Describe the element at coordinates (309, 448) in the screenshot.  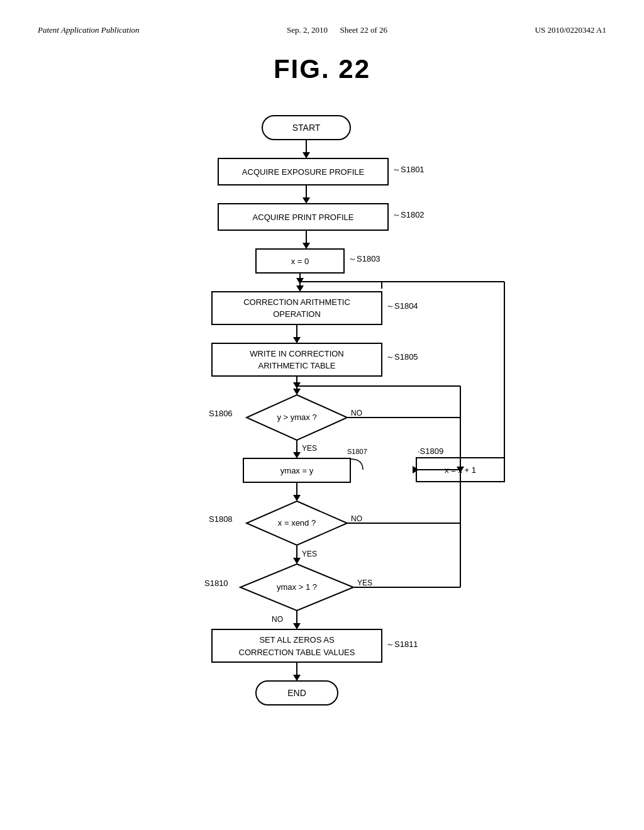
I see `s1806-yes: YES` at that location.